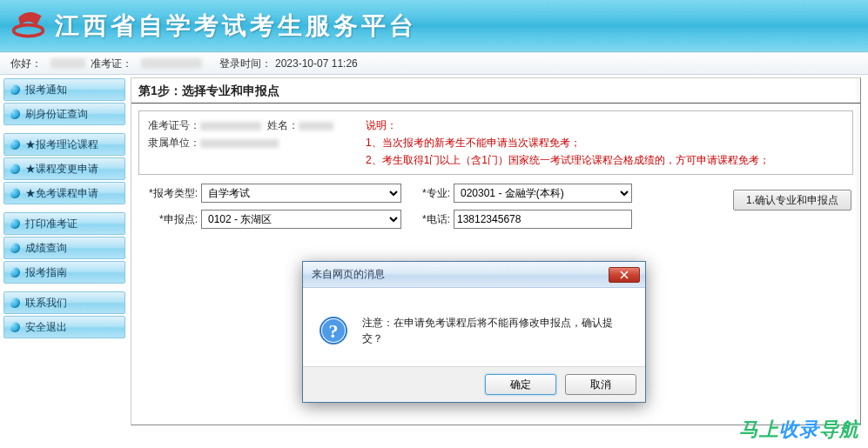  I want to click on major-select: 020301 - 金融学(本科), so click(543, 193).